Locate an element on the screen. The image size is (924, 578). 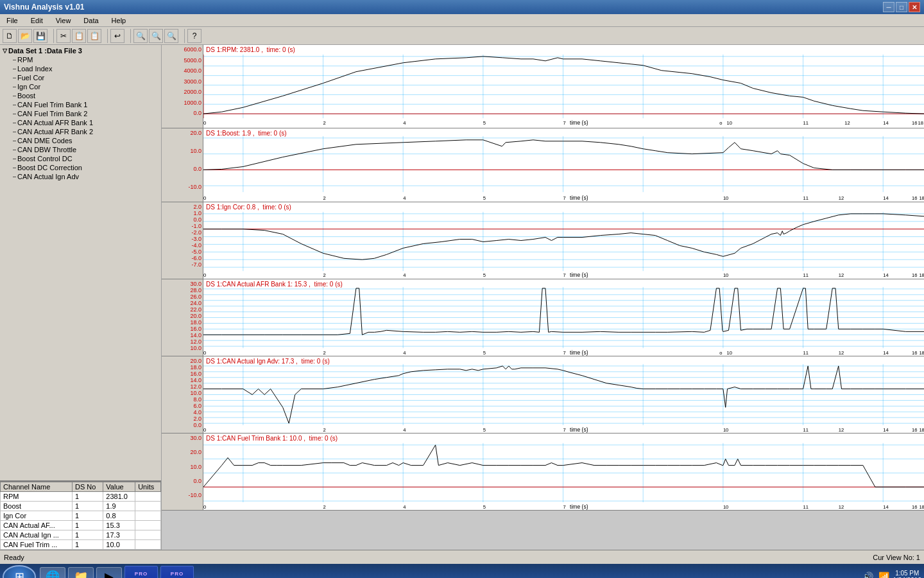
svg-text: o is located at coordinates (721, 123).